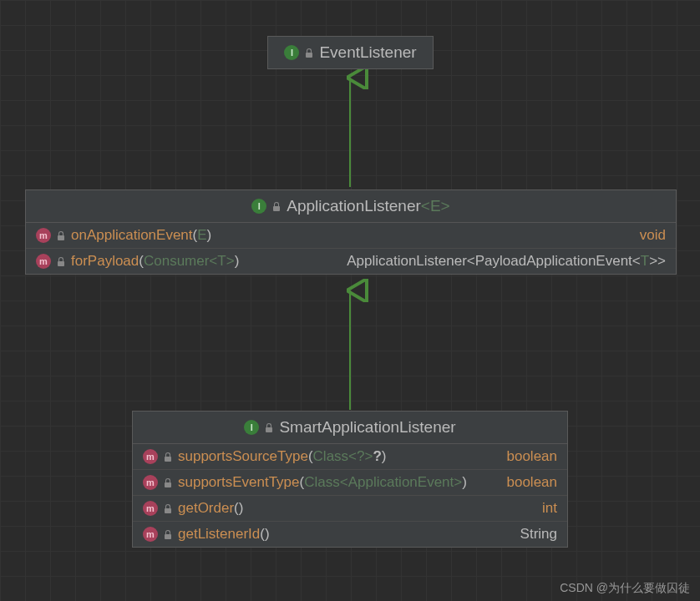  What do you see at coordinates (350, 482) in the screenshot?
I see `method-row: supportsEventType(Class<ApplicationEvent…` at bounding box center [350, 482].